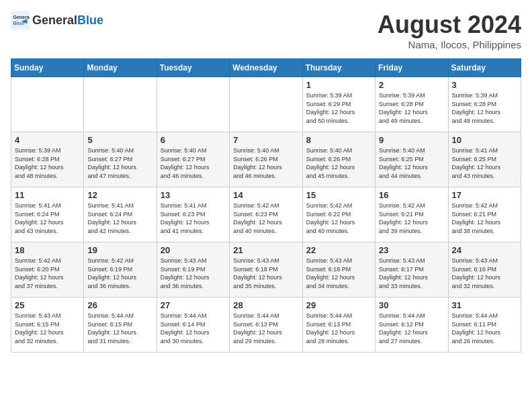 This screenshot has width=532, height=411. Describe the element at coordinates (411, 85) in the screenshot. I see `day-number: 2` at that location.